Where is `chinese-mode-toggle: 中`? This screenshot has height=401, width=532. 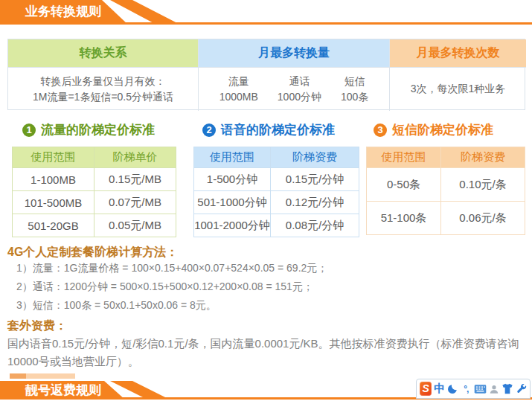
chinese-mode-toggle: 中 is located at coordinates (439, 389).